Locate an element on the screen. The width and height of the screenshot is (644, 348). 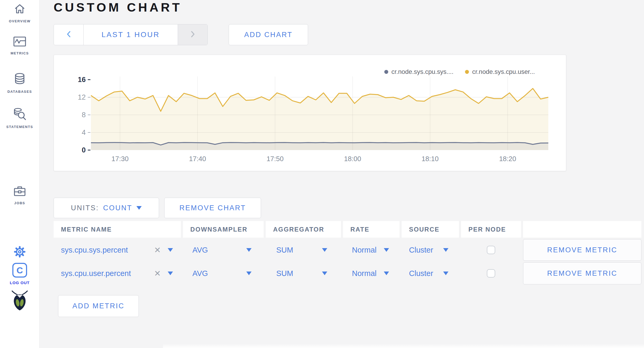
add-metric-button: ADD METRIC is located at coordinates (98, 306).